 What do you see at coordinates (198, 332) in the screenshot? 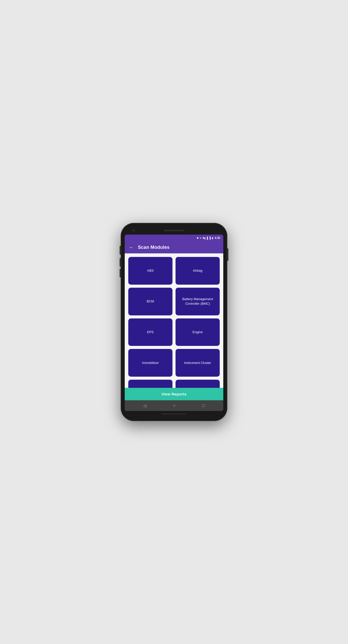
I see `module-label-engine: Engine` at bounding box center [198, 332].